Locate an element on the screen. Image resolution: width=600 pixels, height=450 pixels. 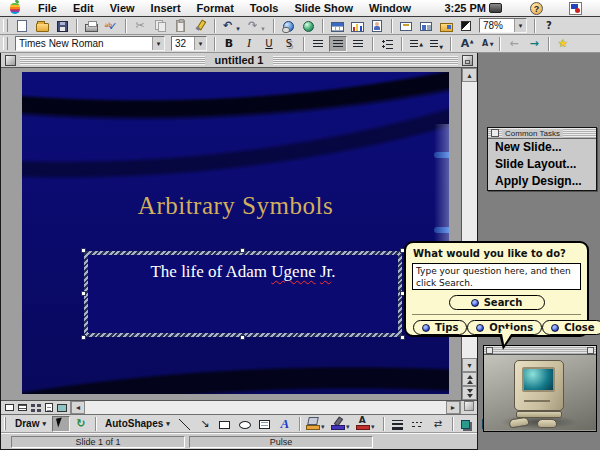
apply-design-button is located at coordinates (446, 26).